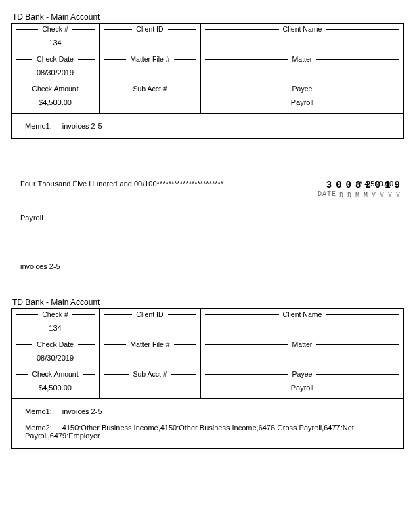  I want to click on stub2-payee-label: Payee, so click(303, 374).